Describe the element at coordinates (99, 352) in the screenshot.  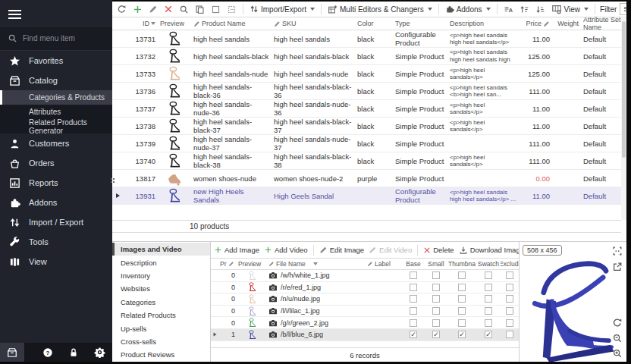
I see `settings-gear-icon` at that location.